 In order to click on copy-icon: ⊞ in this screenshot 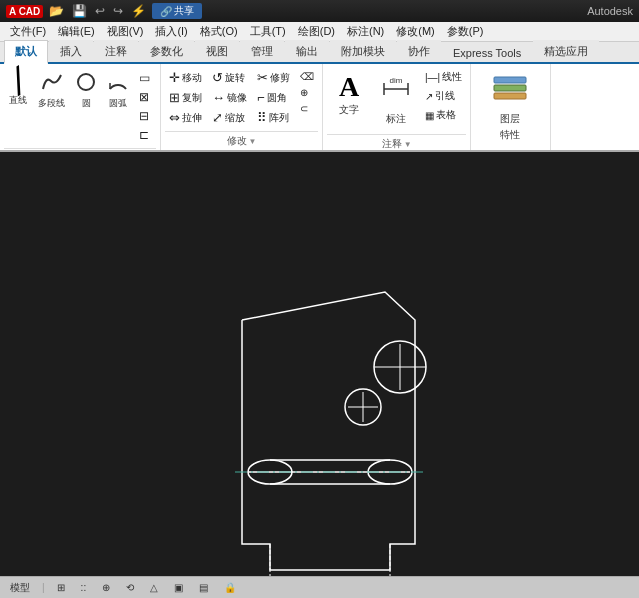, I will do `click(174, 98)`.